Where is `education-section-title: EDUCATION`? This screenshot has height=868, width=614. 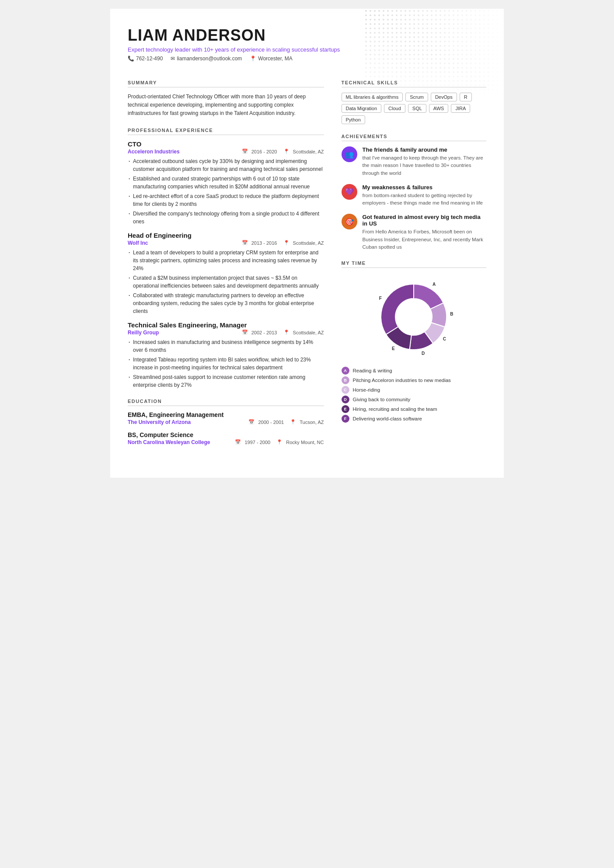
education-section-title: EDUCATION is located at coordinates (226, 402).